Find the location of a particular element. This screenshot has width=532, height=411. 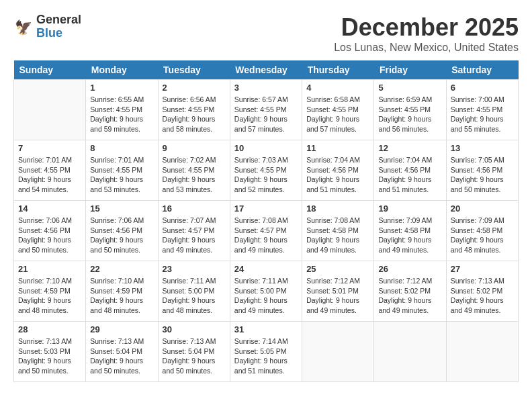

title-area: December 2025 Los Lunas, New Mexico, Uni… is located at coordinates (426, 34).